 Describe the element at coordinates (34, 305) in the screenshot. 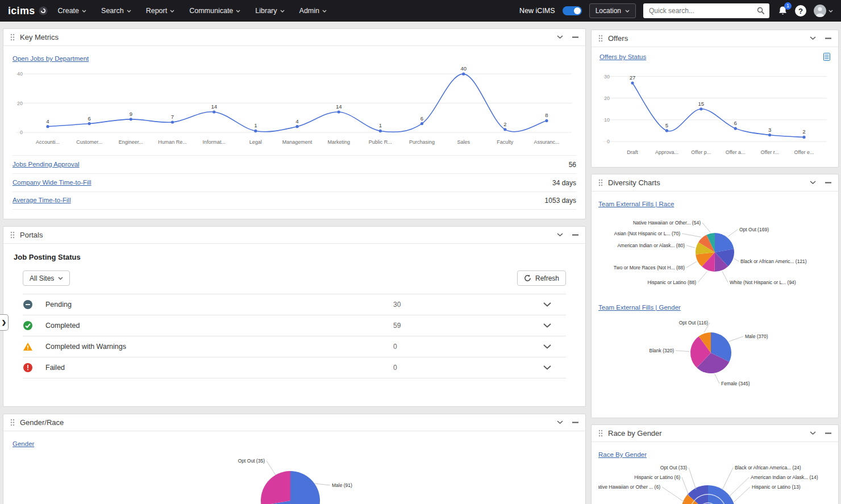

I see `pending-status-icon` at that location.